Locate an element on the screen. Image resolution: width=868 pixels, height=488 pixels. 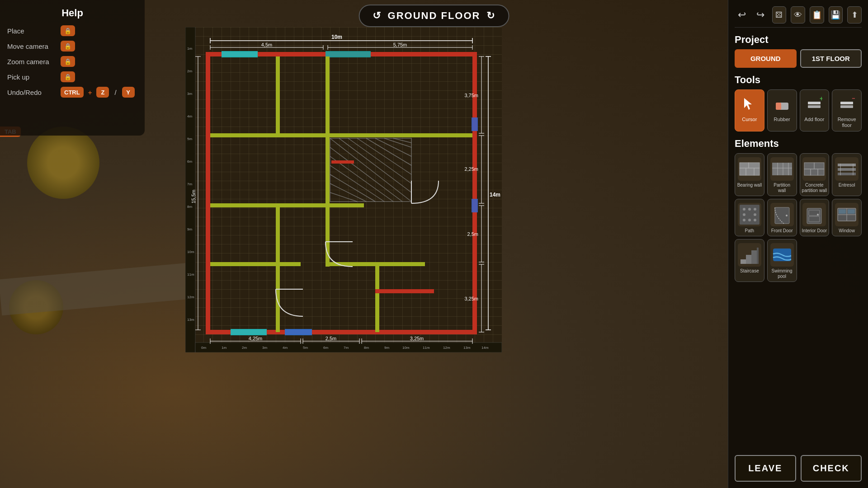
entresol-label: Entresol is located at coordinates (847, 185).